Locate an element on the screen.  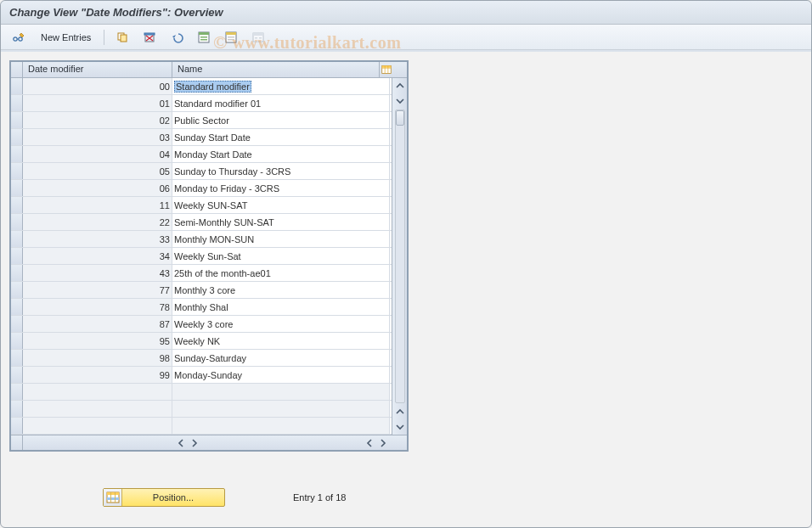
cell-code: 03 is located at coordinates (98, 138).